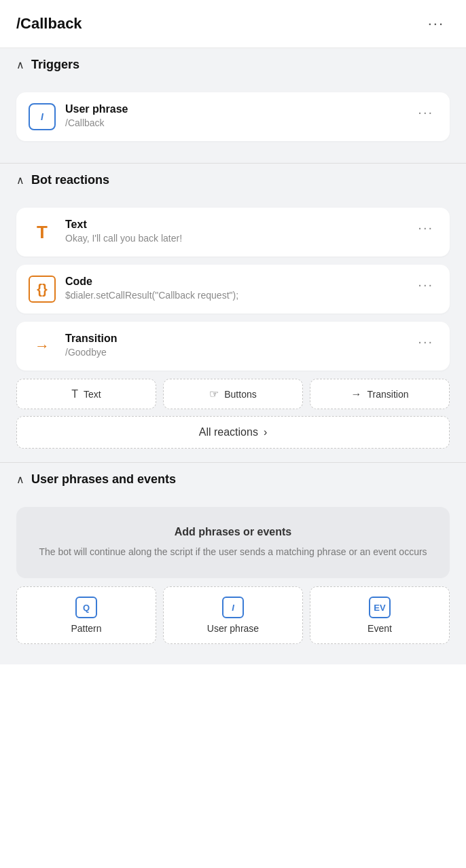  I want to click on transition-reaction-card-content: Transition /Goodbye, so click(235, 345).